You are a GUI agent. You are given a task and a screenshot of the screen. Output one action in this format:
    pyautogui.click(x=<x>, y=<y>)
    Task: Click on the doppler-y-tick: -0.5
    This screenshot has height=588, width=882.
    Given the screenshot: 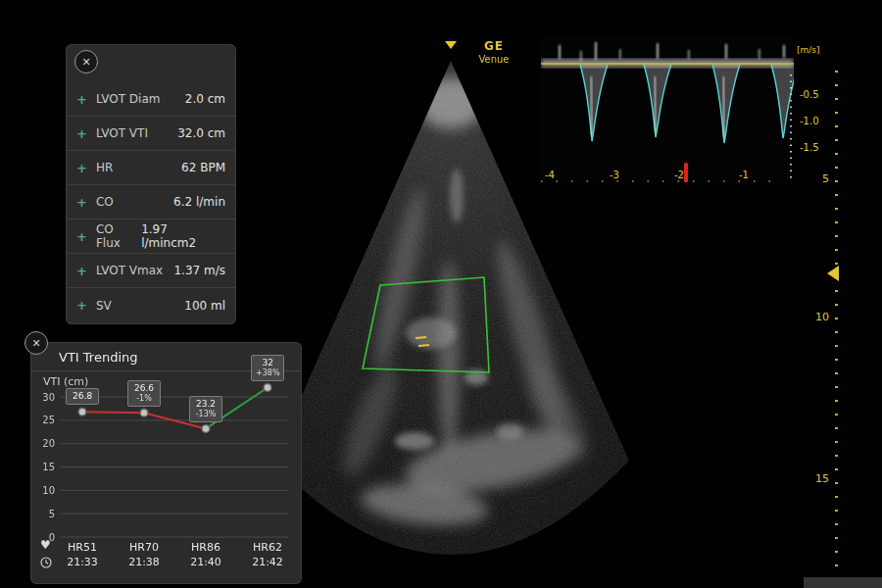 What is the action you would take?
    pyautogui.click(x=809, y=94)
    